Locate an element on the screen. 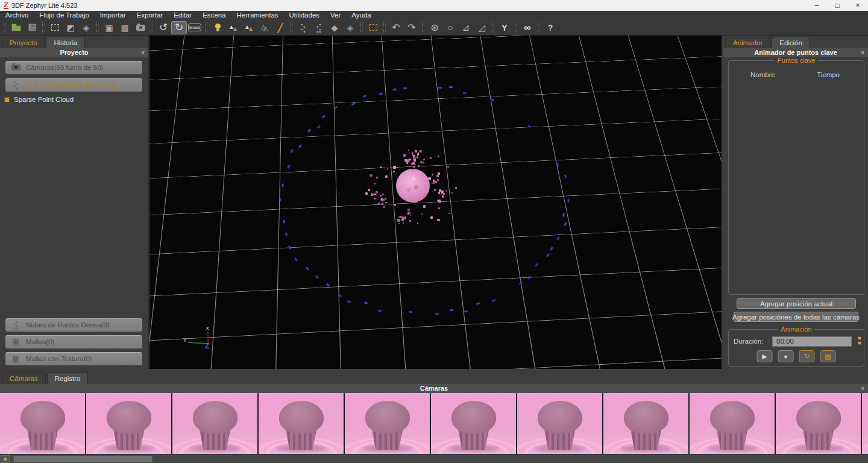 The width and height of the screenshot is (868, 463). paint-brush-icon: ╱ is located at coordinates (280, 28).